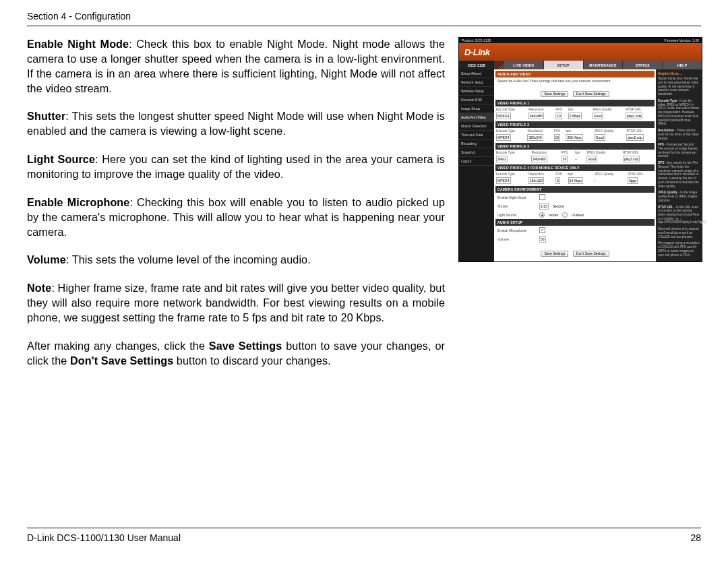  I want to click on stripe-decoration, so click(499, 65).